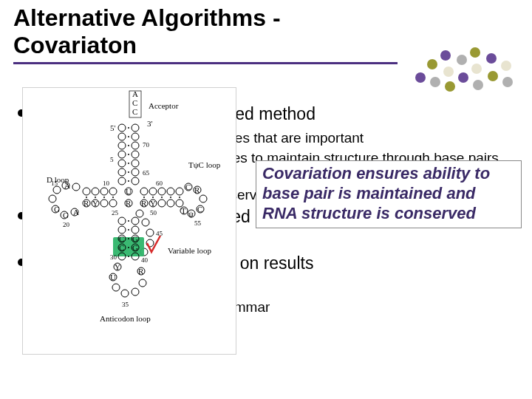  What do you see at coordinates (106, 183) in the screenshot?
I see `num-10: 10` at bounding box center [106, 183].